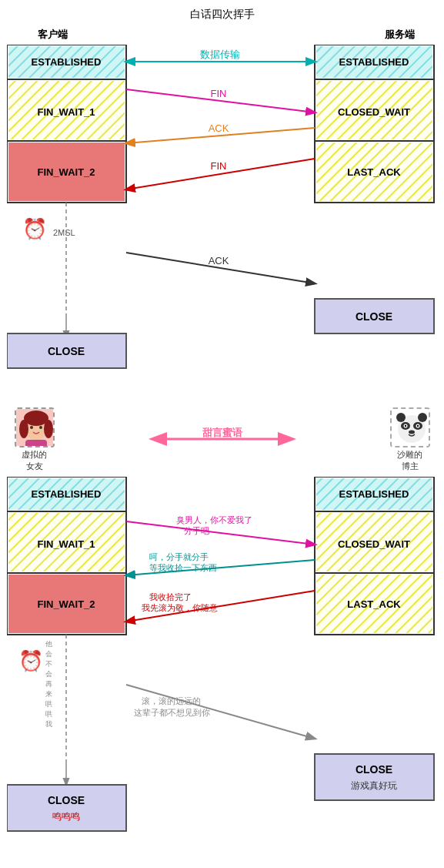  I want to click on svg-text: 我, so click(49, 724).